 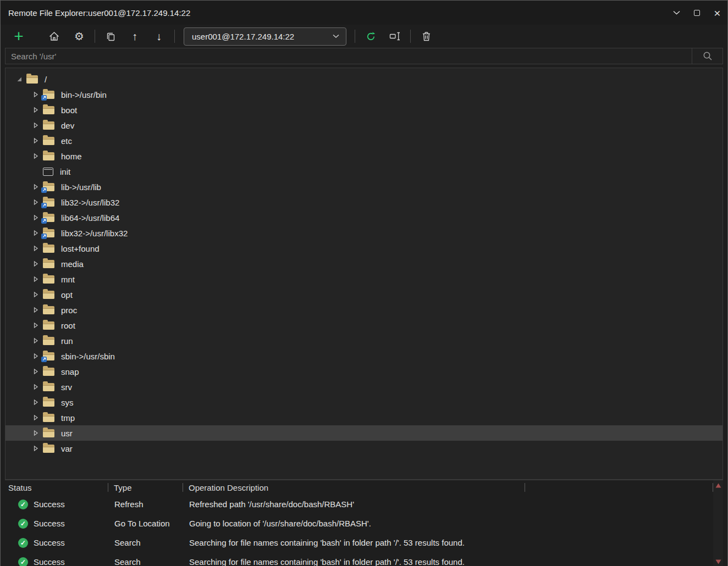 What do you see at coordinates (349, 56) in the screenshot?
I see `search-input` at bounding box center [349, 56].